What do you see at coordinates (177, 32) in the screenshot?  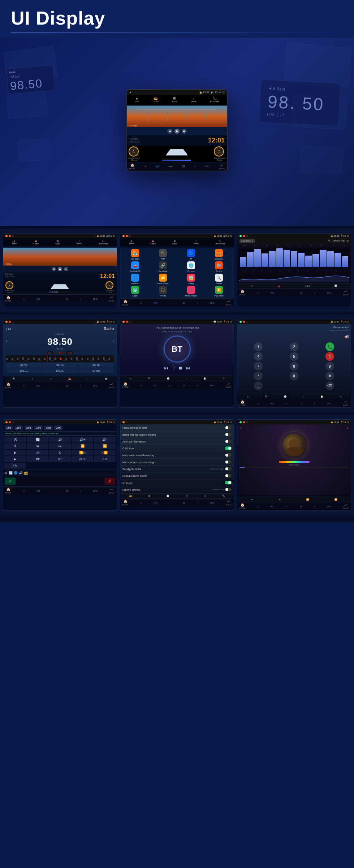 I see `header-divider` at bounding box center [177, 32].